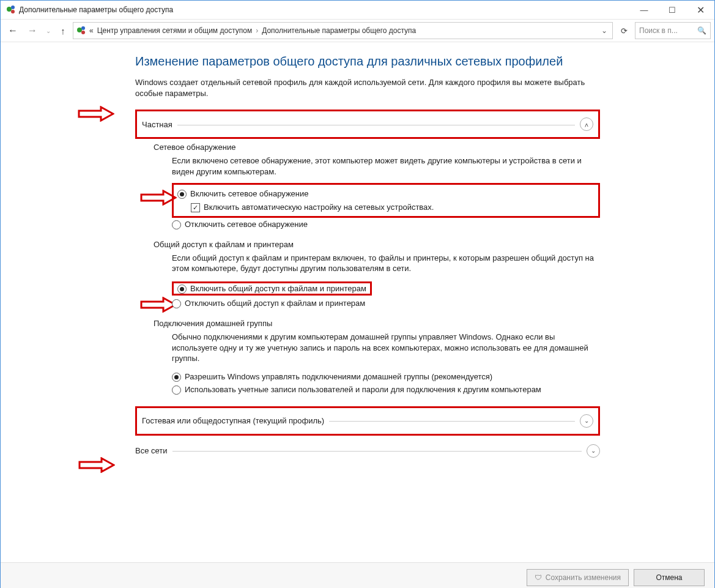 The image size is (715, 588). Describe the element at coordinates (377, 147) in the screenshot. I see `network-discovery-title: Сетевое обнаружение` at that location.